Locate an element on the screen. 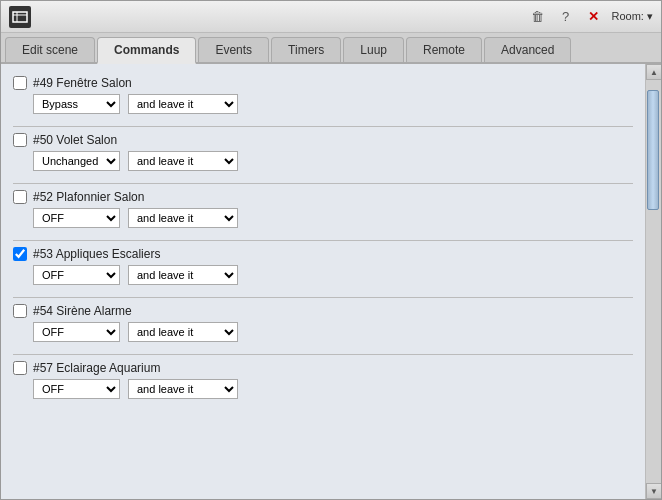 Image resolution: width=662 pixels, height=500 pixels. tab-edit-scene: Edit scene is located at coordinates (50, 50).